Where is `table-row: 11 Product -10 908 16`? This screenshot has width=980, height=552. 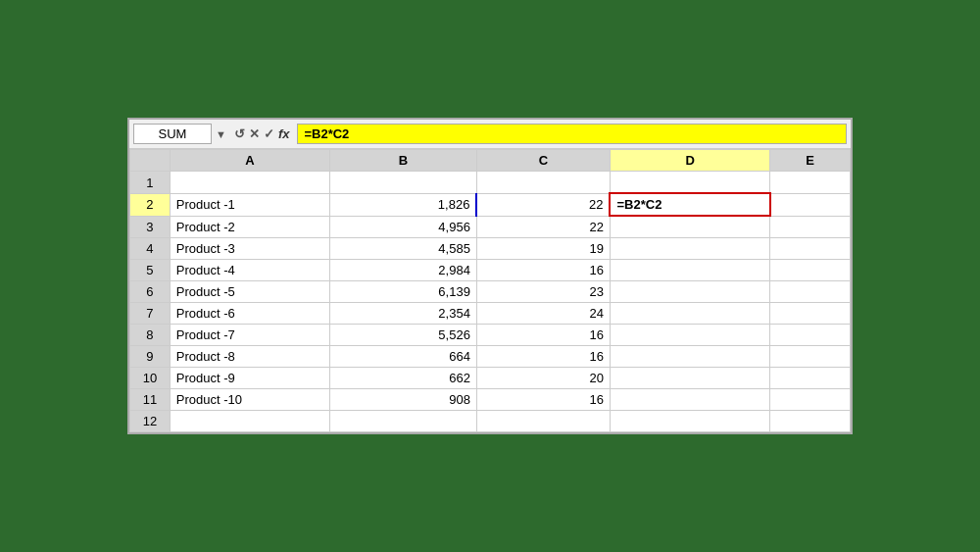 table-row: 11 Product -10 908 16 is located at coordinates (490, 399).